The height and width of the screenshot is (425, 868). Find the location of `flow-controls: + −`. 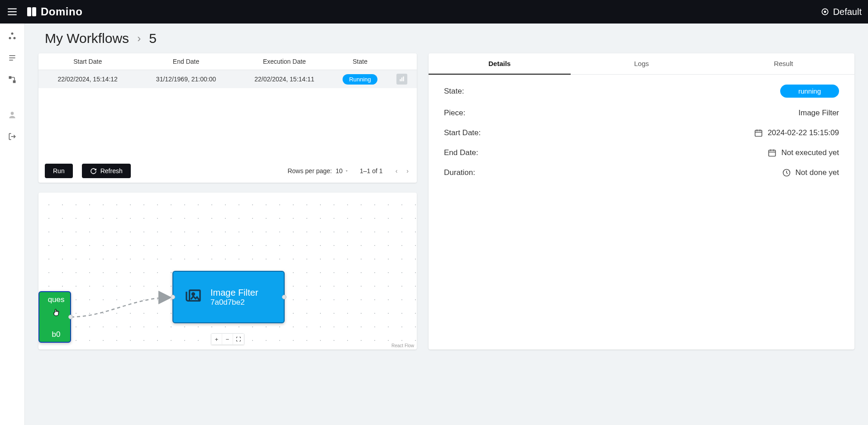

flow-controls: + − is located at coordinates (228, 339).